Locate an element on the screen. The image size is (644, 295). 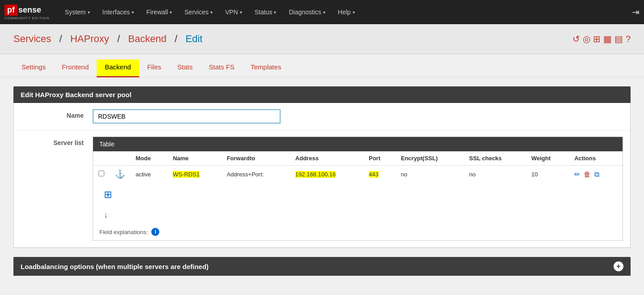
down-arrow-icon: ↓ is located at coordinates (106, 215).